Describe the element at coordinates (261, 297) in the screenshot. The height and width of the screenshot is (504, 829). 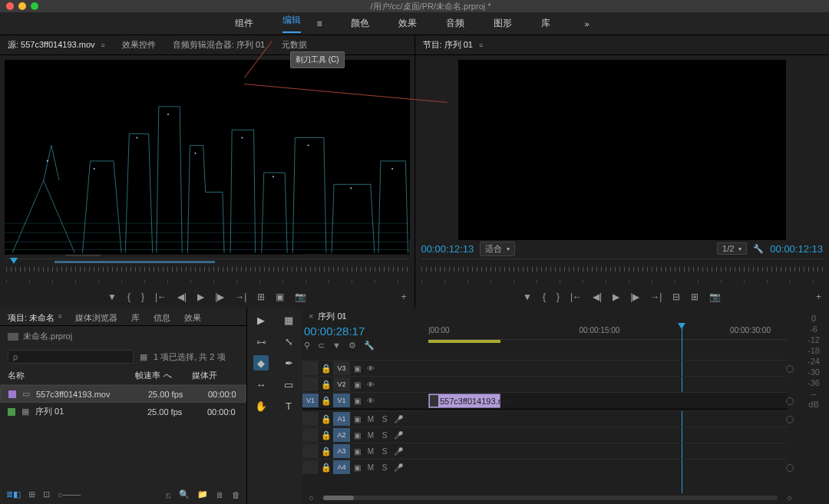
I see `insert-icon: ⊞` at that location.